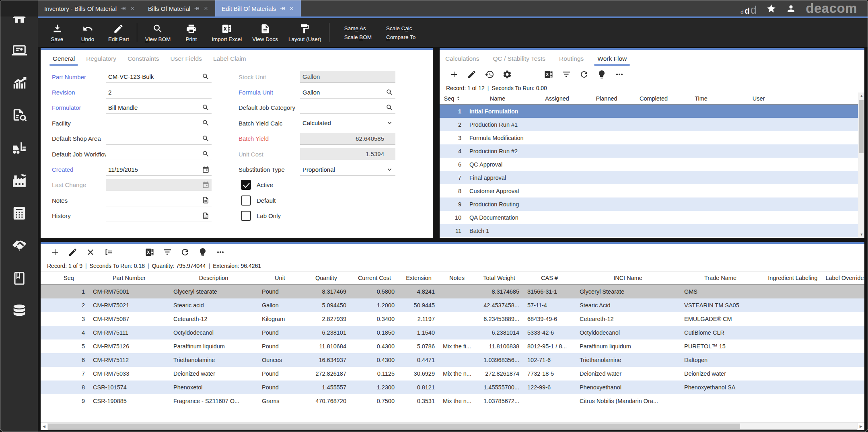 Image resolution: width=868 pixels, height=432 pixels. What do you see at coordinates (44, 426) in the screenshot?
I see `scroll-left-arrow: ◀` at bounding box center [44, 426].